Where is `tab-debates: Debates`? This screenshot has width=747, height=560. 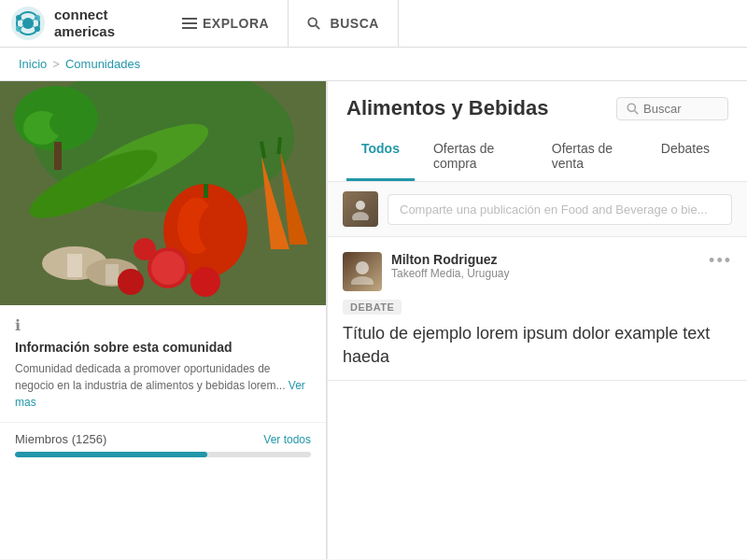
tab-debates: Debates is located at coordinates (685, 157).